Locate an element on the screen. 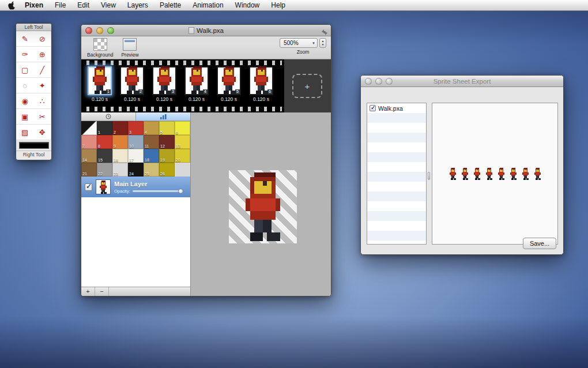 The image size is (588, 368). select-tool: ▢ is located at coordinates (25, 70).